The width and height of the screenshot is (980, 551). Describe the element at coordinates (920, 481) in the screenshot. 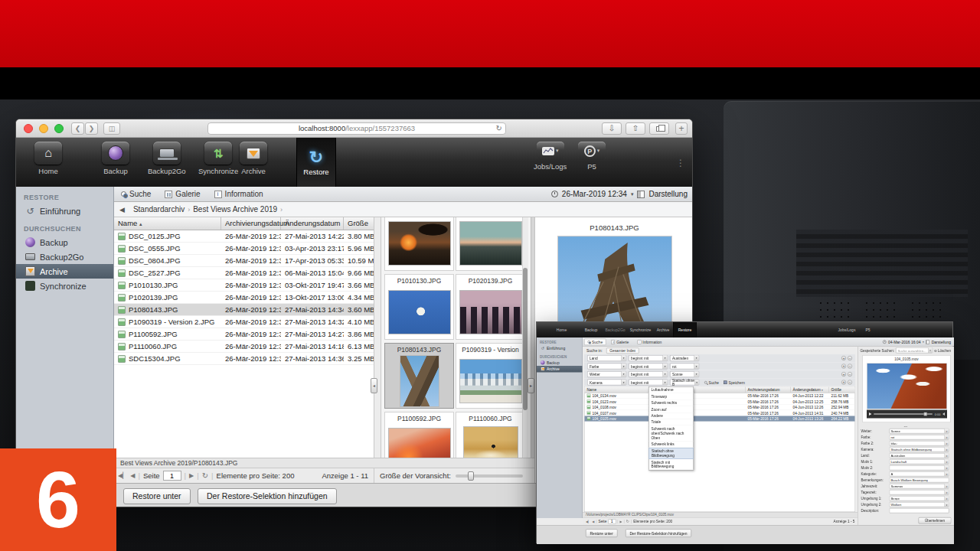

I see `metadata-input: Busch Wolken Bewegung ▾` at that location.